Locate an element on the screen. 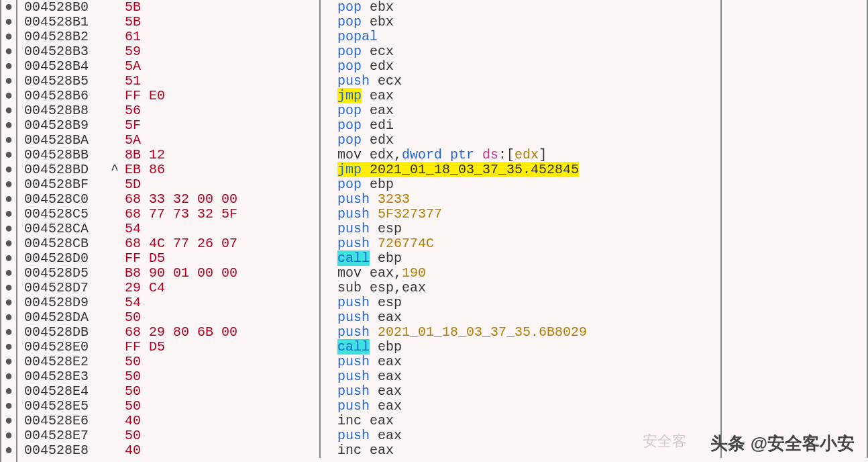  disasm-row: 004528C568 77 73 32 5Fpush 5F327377 is located at coordinates (443, 214).